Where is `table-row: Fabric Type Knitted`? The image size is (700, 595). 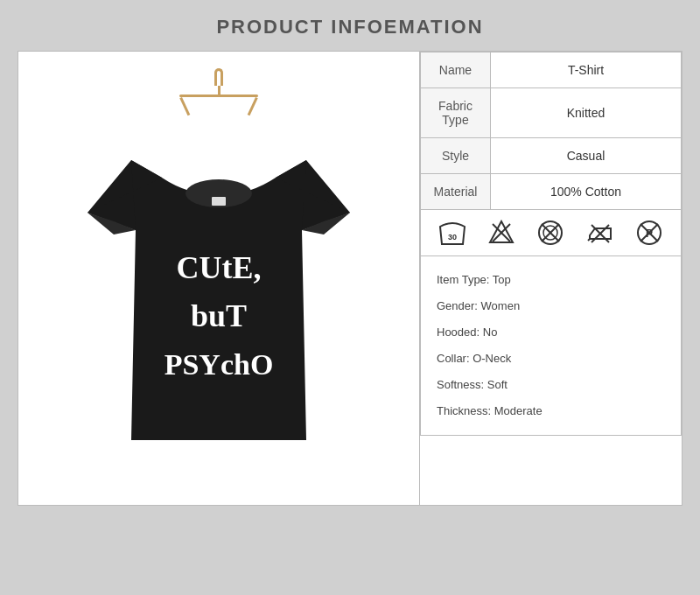
table-row: Fabric Type Knitted is located at coordinates (551, 114).